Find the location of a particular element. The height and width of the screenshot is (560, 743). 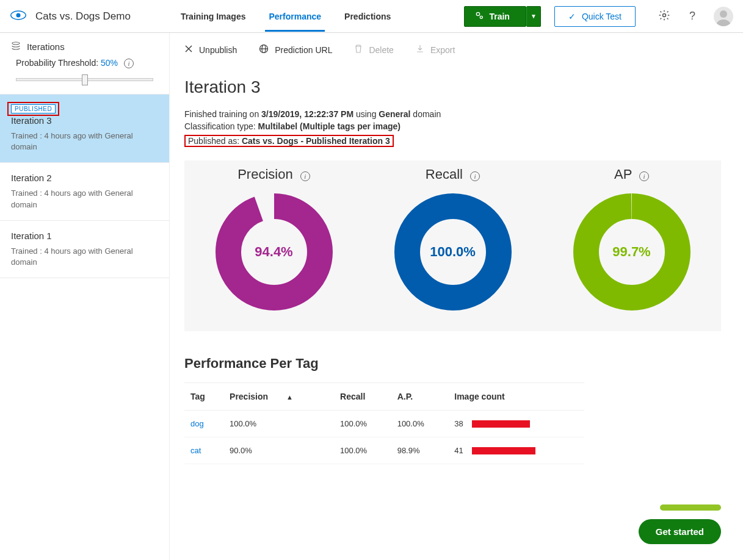

metric-ap: AP i 99.7% is located at coordinates (631, 240).